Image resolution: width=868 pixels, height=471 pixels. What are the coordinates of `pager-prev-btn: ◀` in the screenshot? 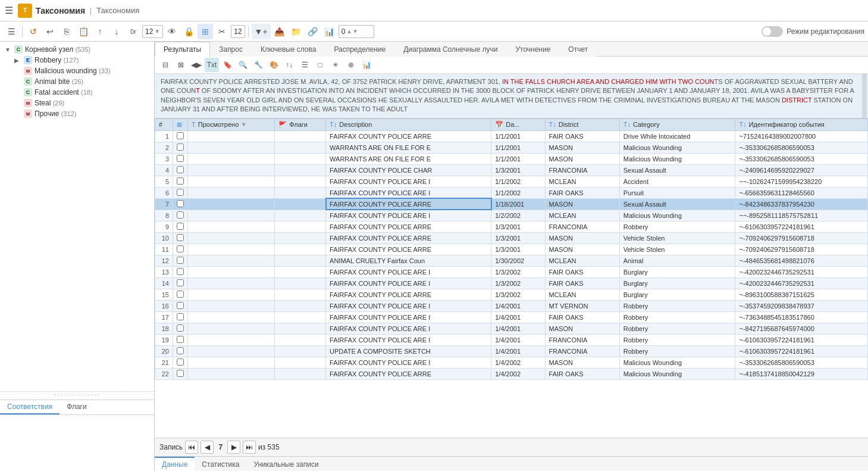 It's located at (207, 447).